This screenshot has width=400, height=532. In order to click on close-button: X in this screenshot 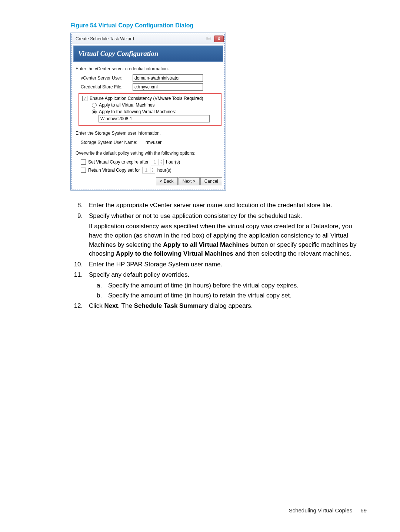, I will do `click(219, 39)`.